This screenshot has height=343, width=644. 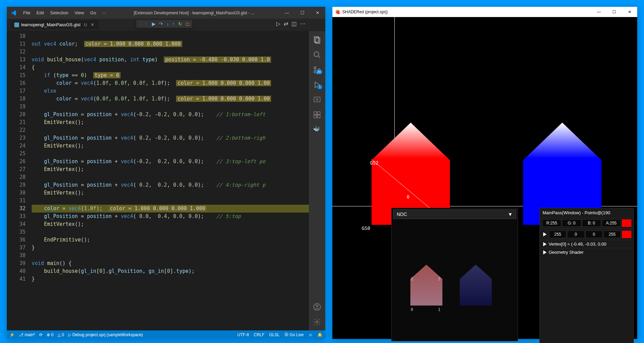 What do you see at coordinates (627, 223) in the screenshot?
I see `color-swatch` at bounding box center [627, 223].